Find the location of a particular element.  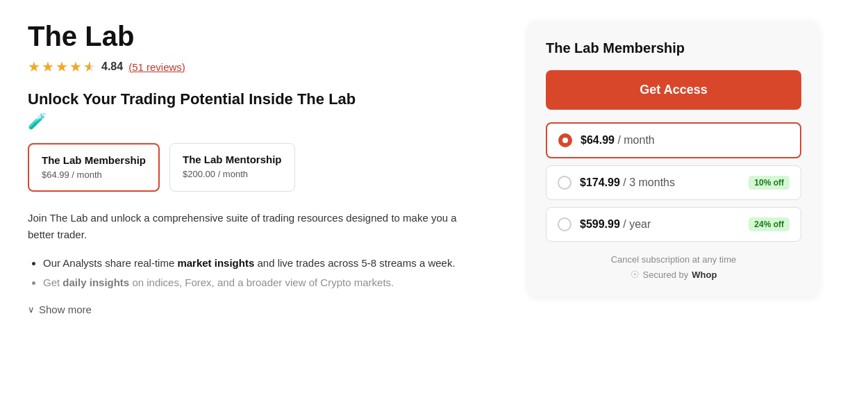

plan-card-membership: The Lab Membership $64.99 / month is located at coordinates (94, 167).